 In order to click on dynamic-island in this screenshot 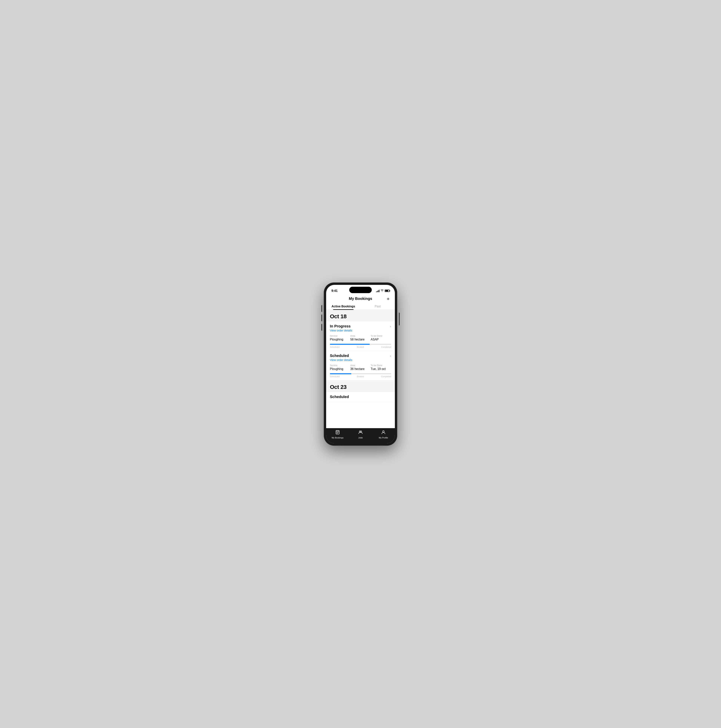, I will do `click(360, 290)`.